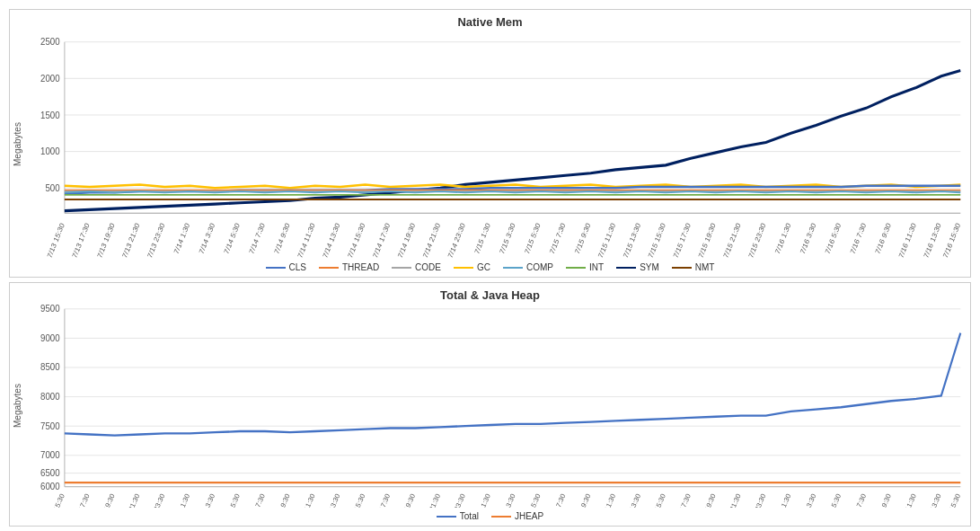 This screenshot has width=980, height=531. What do you see at coordinates (458, 516) in the screenshot?
I see `legend-total: Total` at bounding box center [458, 516].